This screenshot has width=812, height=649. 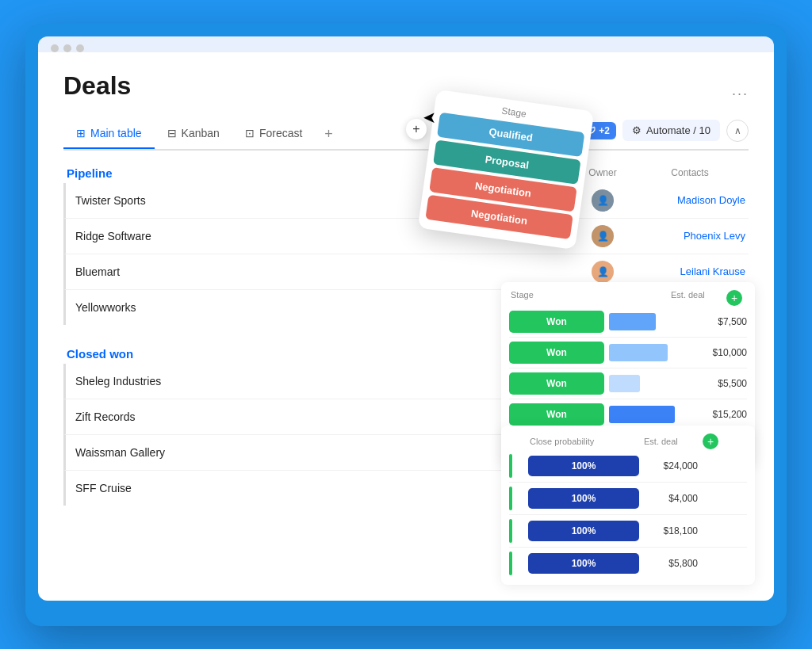 What do you see at coordinates (690, 200) in the screenshot?
I see `contact-name: Madison Doyle` at bounding box center [690, 200].